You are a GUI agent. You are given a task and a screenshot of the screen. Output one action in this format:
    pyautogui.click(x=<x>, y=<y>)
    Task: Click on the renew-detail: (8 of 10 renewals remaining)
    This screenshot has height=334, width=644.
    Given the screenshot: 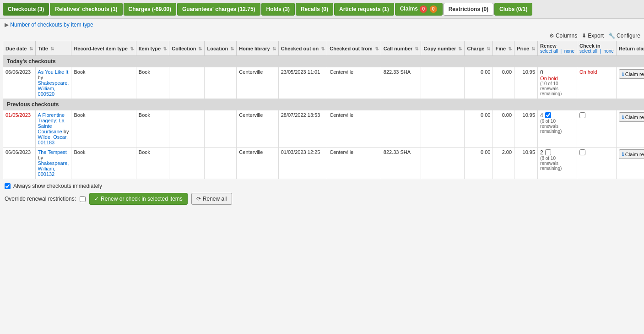 What is the action you would take?
    pyautogui.click(x=557, y=163)
    